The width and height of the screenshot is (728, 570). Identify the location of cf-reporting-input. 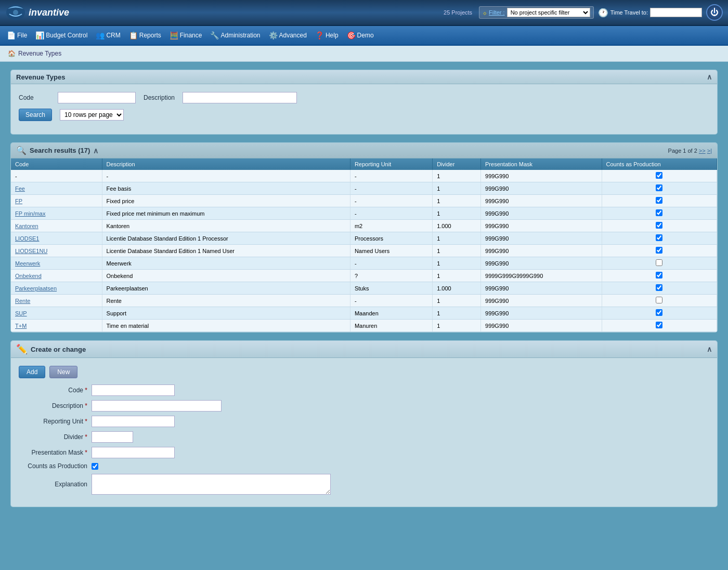
(133, 421).